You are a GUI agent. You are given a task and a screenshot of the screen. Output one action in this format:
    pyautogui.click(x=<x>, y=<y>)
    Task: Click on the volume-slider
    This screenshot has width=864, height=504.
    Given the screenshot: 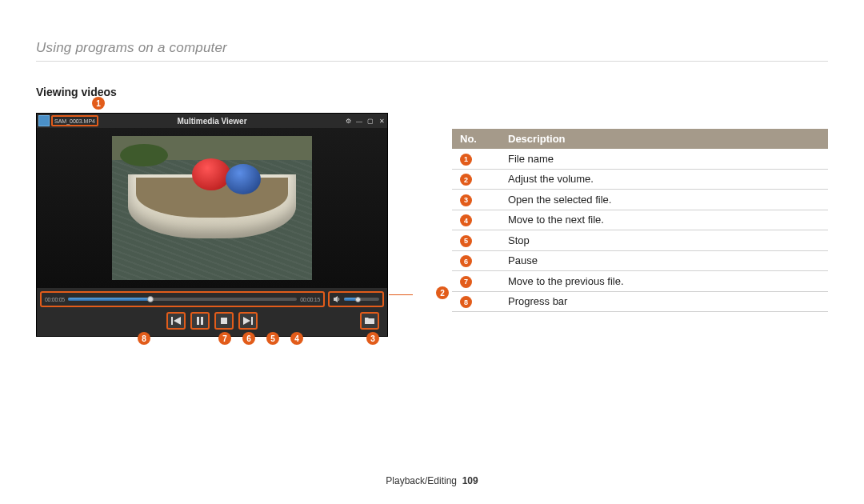 What is the action you would take?
    pyautogui.click(x=362, y=299)
    